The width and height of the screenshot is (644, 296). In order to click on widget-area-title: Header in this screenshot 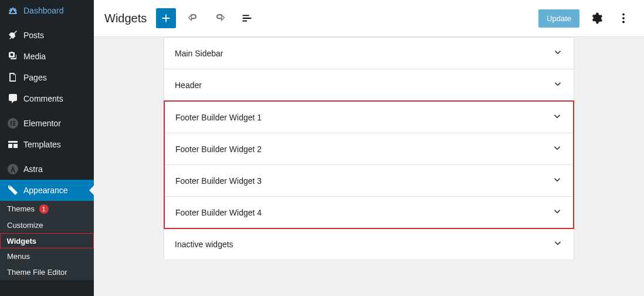, I will do `click(188, 85)`.